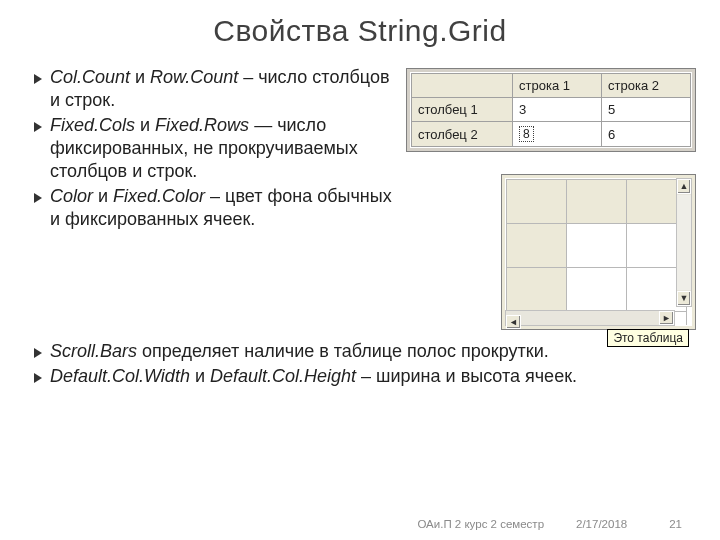  What do you see at coordinates (598, 252) in the screenshot?
I see `stringgrid-scroll-example: ▲ ▼ ◄ ► Это таблица` at bounding box center [598, 252].